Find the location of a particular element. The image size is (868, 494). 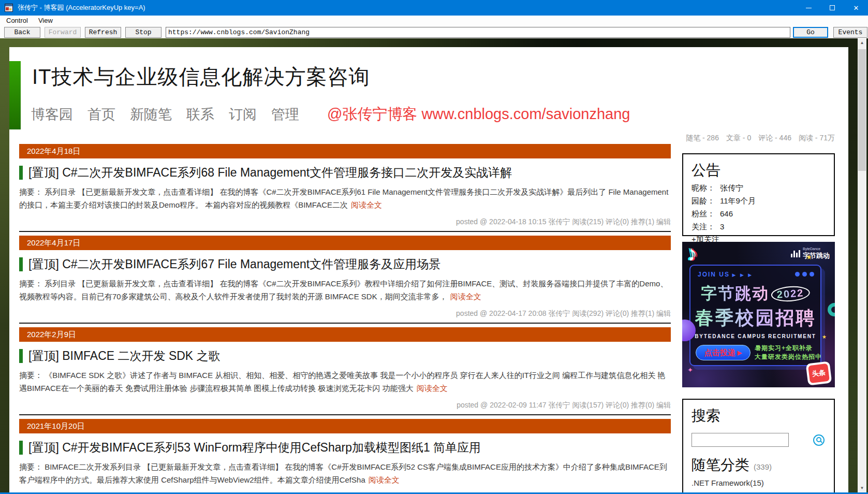

announcement-title: 公告 is located at coordinates (759, 170).